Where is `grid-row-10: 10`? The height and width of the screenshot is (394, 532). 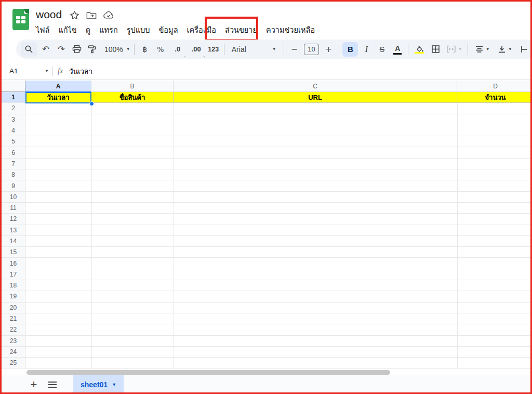 grid-row-10: 10 is located at coordinates (267, 198).